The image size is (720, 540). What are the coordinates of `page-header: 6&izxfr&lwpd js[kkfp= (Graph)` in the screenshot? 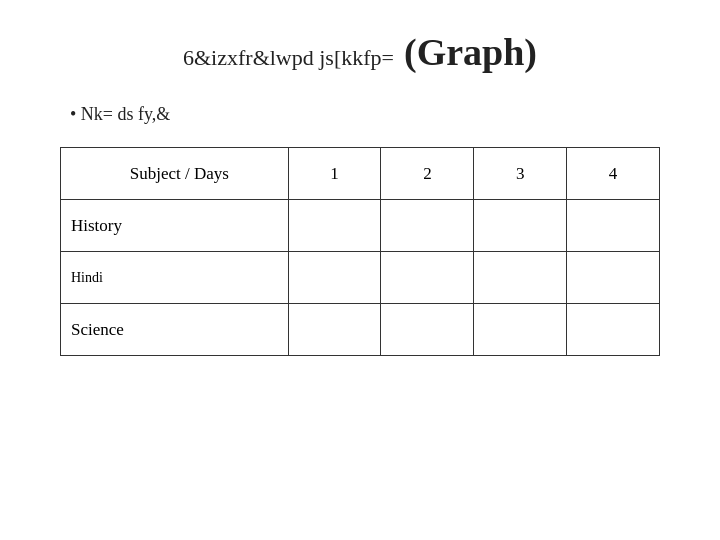 It's located at (360, 52).